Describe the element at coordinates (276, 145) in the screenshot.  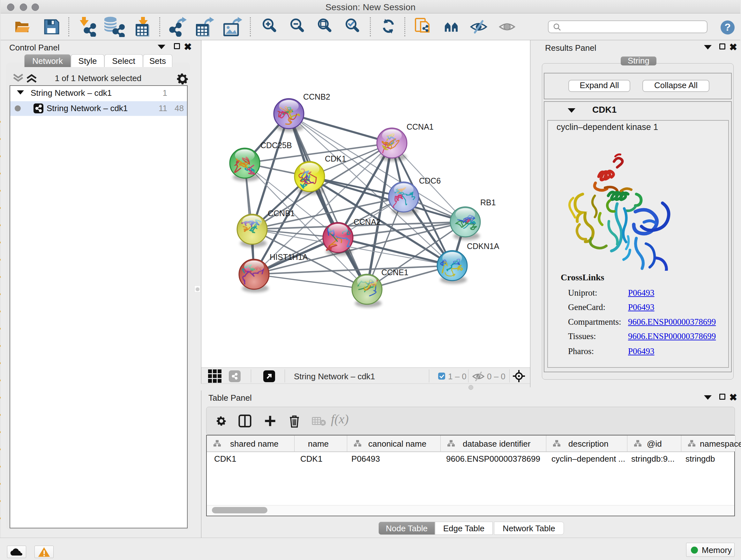
I see `svg-text: CDC25B` at that location.